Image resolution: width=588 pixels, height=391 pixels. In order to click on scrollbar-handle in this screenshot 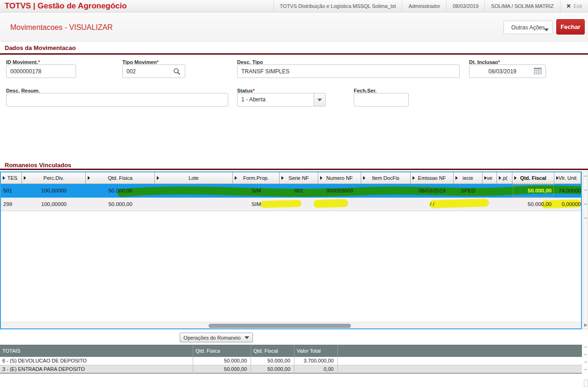, I will do `click(586, 383)`.